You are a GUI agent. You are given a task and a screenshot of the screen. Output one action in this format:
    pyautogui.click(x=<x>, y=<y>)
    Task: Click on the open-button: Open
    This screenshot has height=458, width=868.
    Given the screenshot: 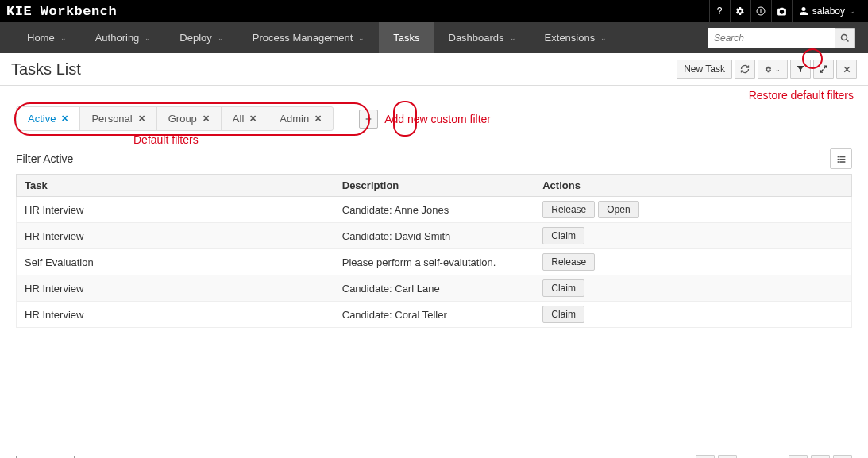 What is the action you would take?
    pyautogui.click(x=618, y=210)
    